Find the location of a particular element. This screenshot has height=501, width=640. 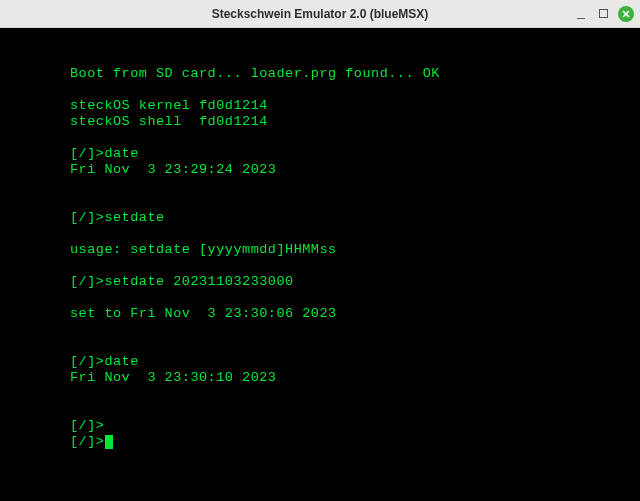

window-titlebar: Steckschwein Emulator 2.0 (blueMSX) _ is located at coordinates (320, 14).